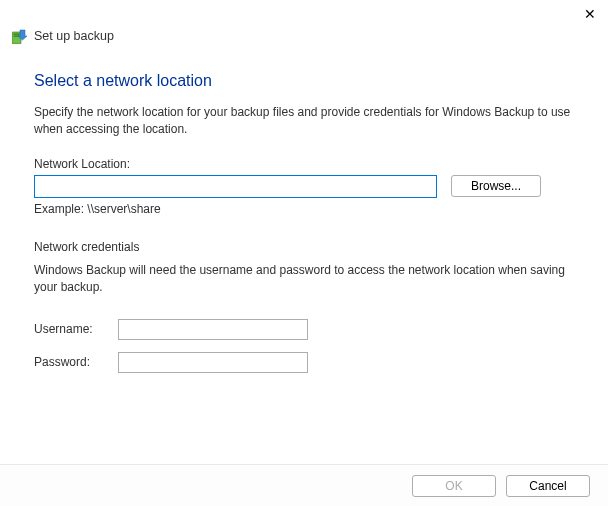 The image size is (608, 506). What do you see at coordinates (590, 14) in the screenshot?
I see `close-icon: ✕` at bounding box center [590, 14].